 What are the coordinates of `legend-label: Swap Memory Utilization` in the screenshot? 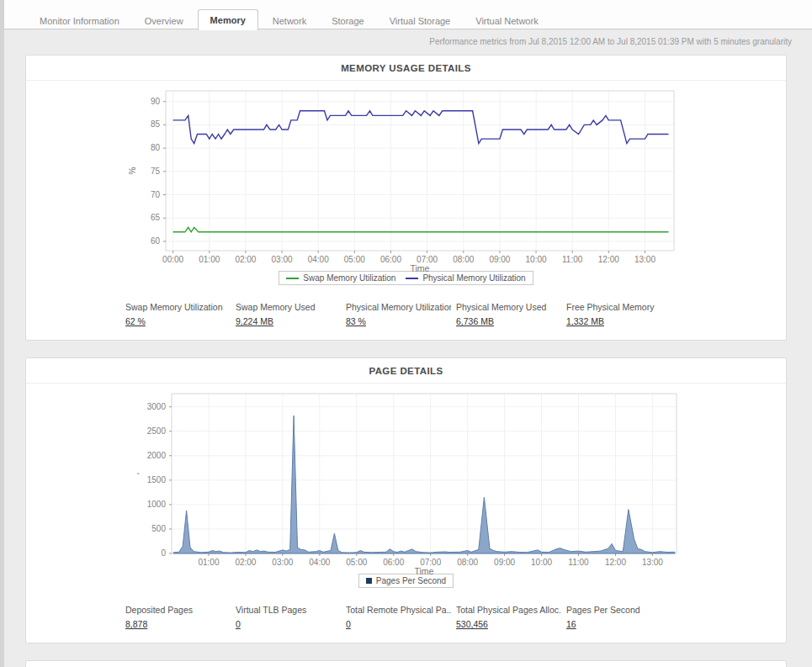 It's located at (349, 278).